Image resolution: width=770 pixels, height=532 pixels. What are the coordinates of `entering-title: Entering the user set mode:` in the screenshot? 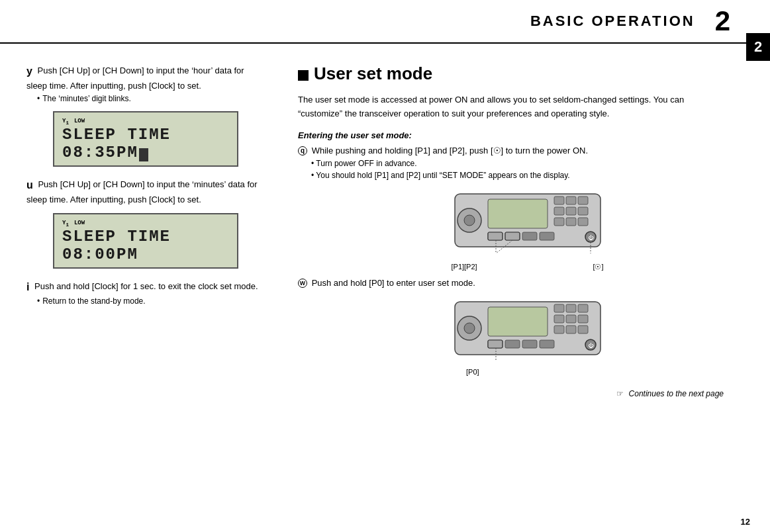 It's located at (514, 135).